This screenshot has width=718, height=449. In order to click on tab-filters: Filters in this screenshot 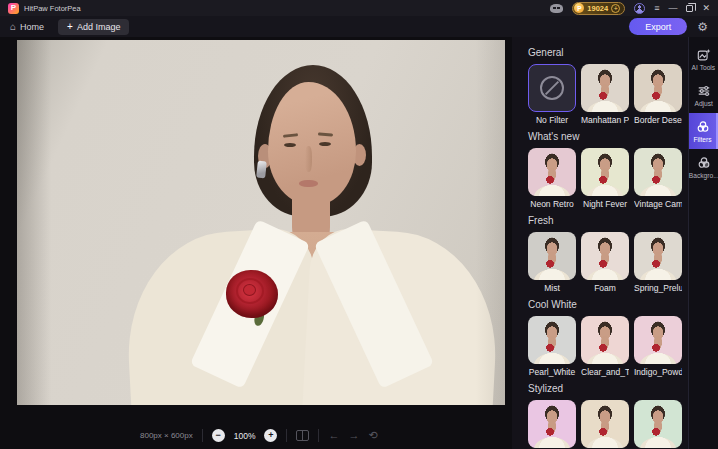, I will do `click(704, 131)`.